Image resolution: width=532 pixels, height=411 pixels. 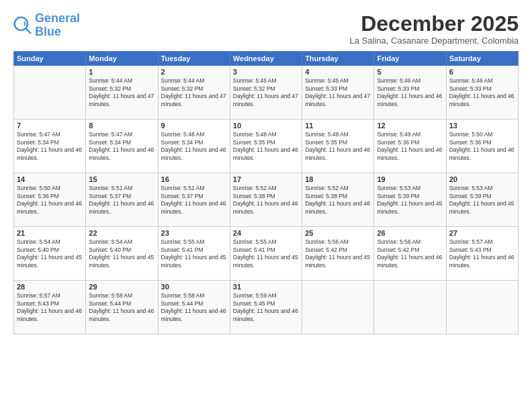 I want to click on week-row-4: 28Sunrise: 5:57 AMSunset: 5:43 PMDayligh…, so click(x=266, y=308).